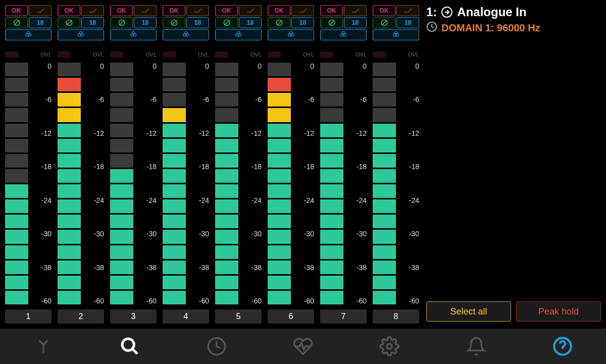  I want to click on channel-label: 8, so click(396, 317).